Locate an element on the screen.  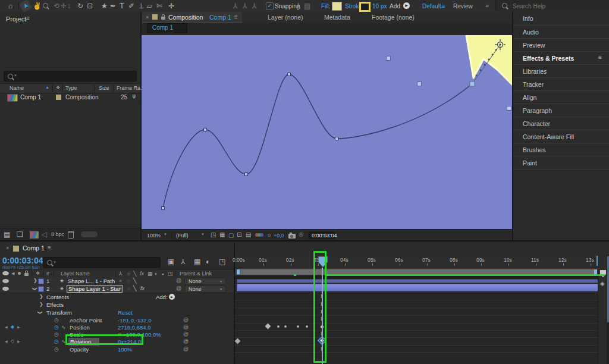
keyframe-at-time-icon: ◆ is located at coordinates (12, 327).